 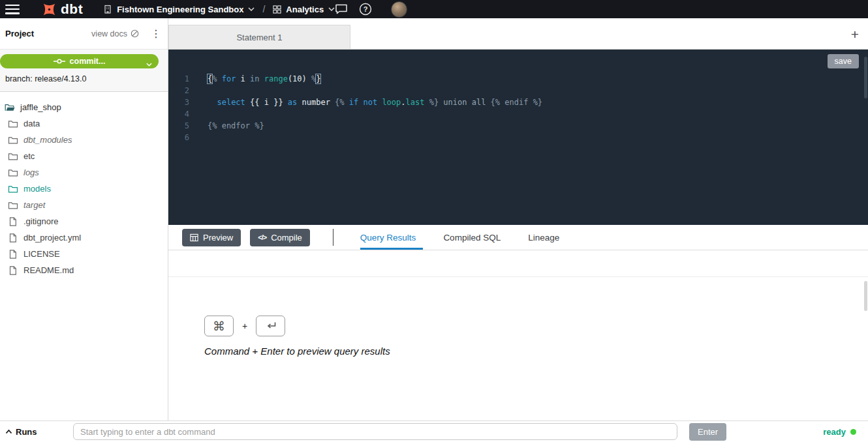 What do you see at coordinates (115, 34) in the screenshot?
I see `view-docs-link: view docs` at bounding box center [115, 34].